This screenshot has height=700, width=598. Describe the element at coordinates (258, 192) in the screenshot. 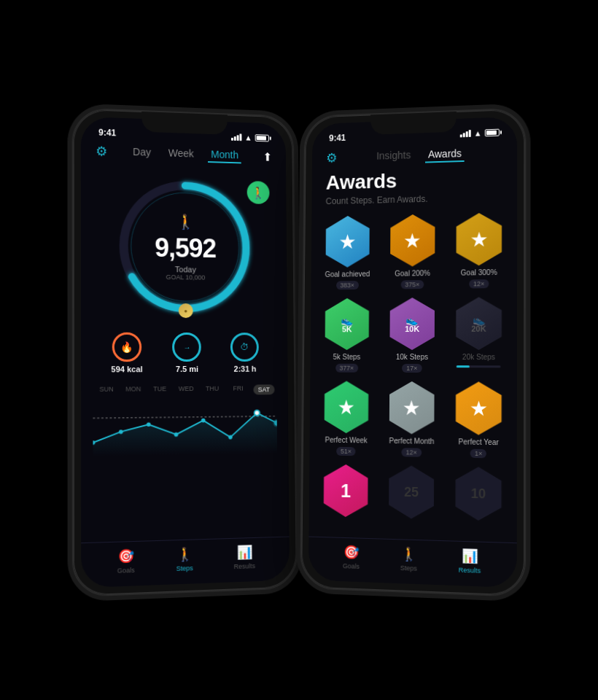

I see `activity-badge: 🚶` at that location.